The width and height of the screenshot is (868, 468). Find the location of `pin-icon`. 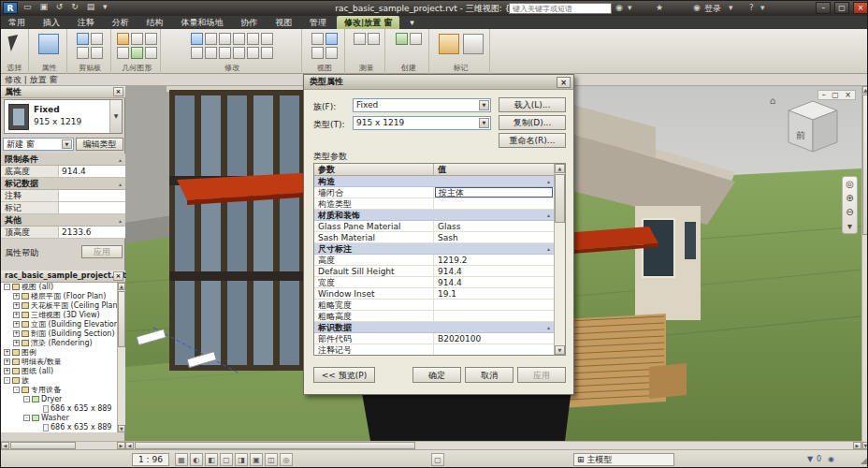

pin-icon is located at coordinates (253, 52).